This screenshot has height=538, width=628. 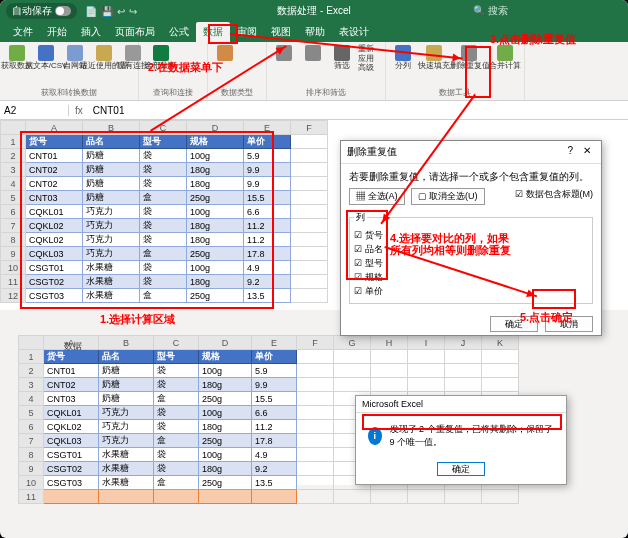 What do you see at coordinates (471, 264) in the screenshot?
I see `col-checkbox: ☑ 型号` at bounding box center [471, 264].